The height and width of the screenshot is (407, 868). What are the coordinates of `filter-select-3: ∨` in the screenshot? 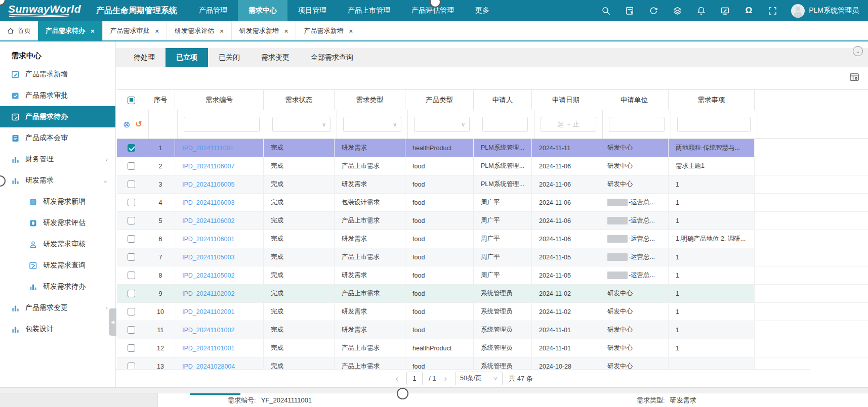 It's located at (302, 124).